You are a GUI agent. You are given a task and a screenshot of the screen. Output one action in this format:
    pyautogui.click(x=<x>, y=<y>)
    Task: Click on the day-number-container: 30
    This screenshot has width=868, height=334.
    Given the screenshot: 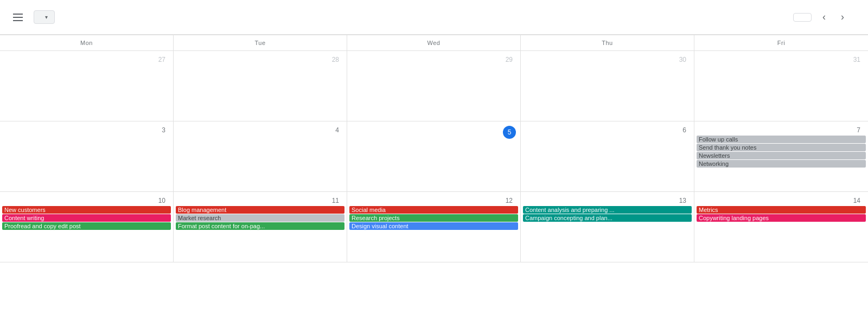 What is the action you would take?
    pyautogui.click(x=608, y=59)
    